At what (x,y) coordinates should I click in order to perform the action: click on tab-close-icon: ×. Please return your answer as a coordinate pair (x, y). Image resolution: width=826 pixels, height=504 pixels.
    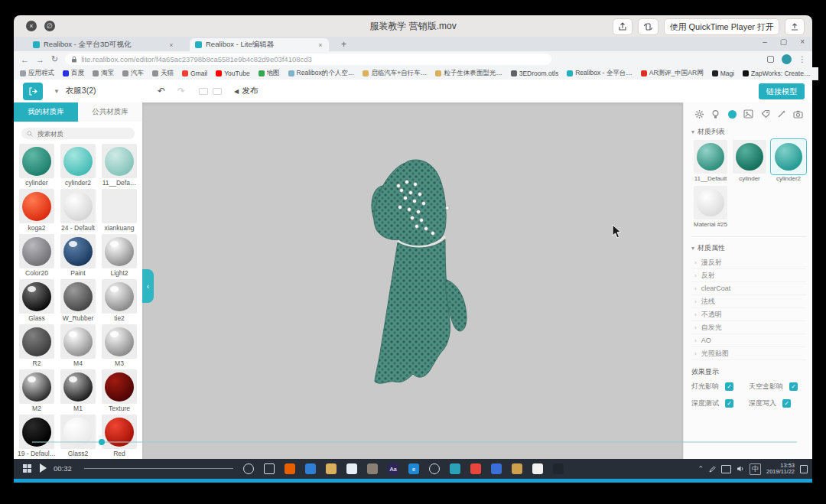
    Looking at the image, I should click on (320, 45).